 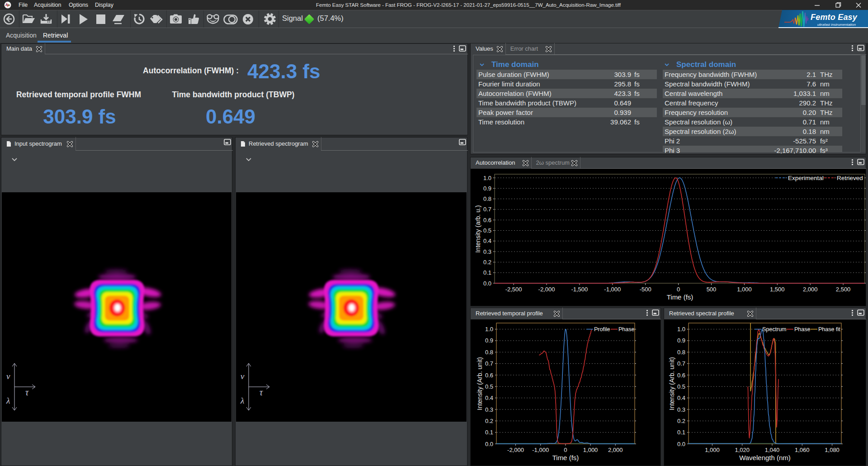 What do you see at coordinates (778, 290) in the screenshot?
I see `svg-text: 1,500` at bounding box center [778, 290].